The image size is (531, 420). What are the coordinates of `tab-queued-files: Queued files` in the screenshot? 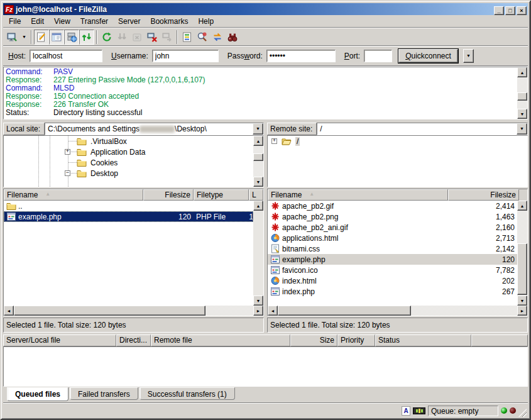 It's located at (38, 394).